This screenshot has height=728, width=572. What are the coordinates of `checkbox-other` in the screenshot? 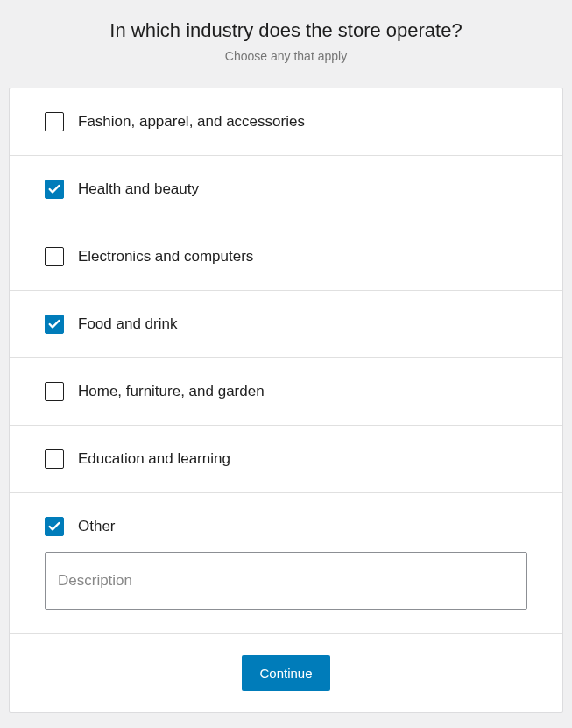 It's located at (54, 527).